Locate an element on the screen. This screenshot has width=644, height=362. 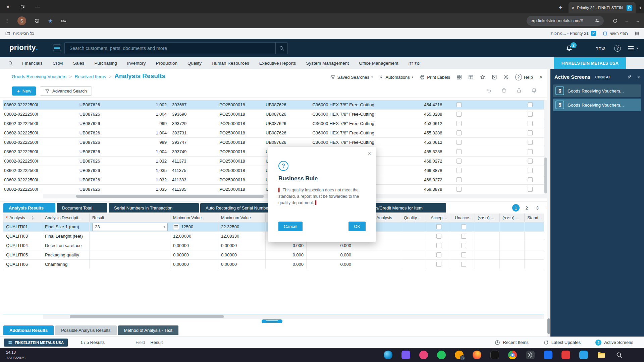
header-internal1: (פנימי) ... is located at coordinates (487, 218).